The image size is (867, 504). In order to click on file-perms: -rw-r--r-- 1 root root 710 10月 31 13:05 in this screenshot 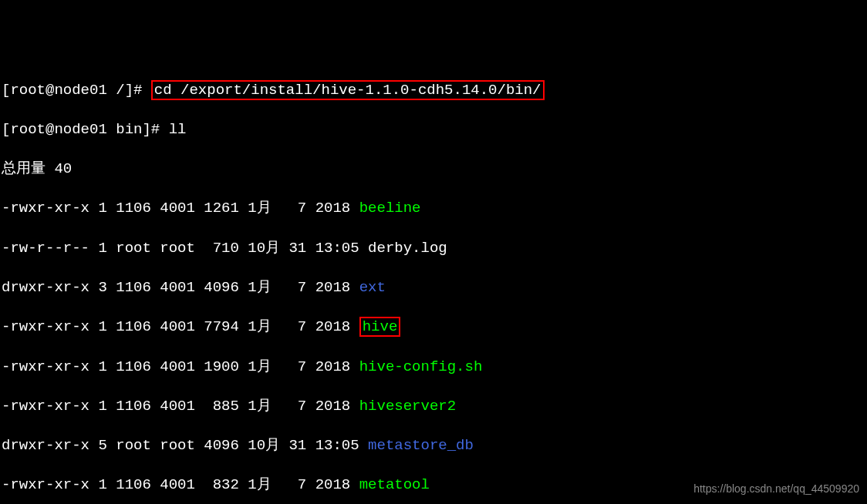, I will do `click(185, 248)`.